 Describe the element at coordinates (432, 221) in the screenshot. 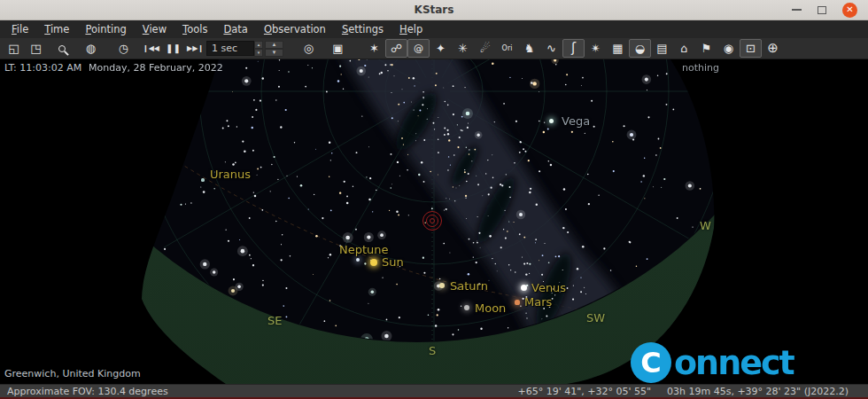

I see `focus-reticle-ring` at that location.